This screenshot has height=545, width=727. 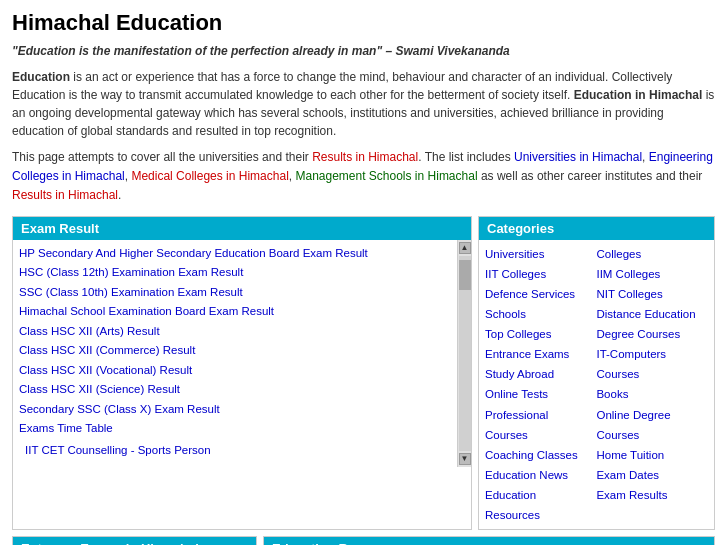 What do you see at coordinates (536, 475) in the screenshot?
I see `cat-link-edu-news: Education News` at bounding box center [536, 475].